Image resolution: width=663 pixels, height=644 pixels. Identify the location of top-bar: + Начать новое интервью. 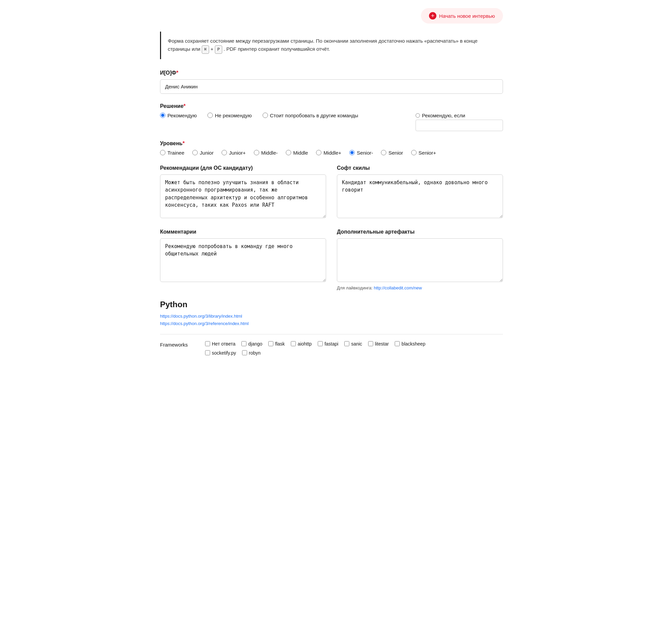
(332, 16).